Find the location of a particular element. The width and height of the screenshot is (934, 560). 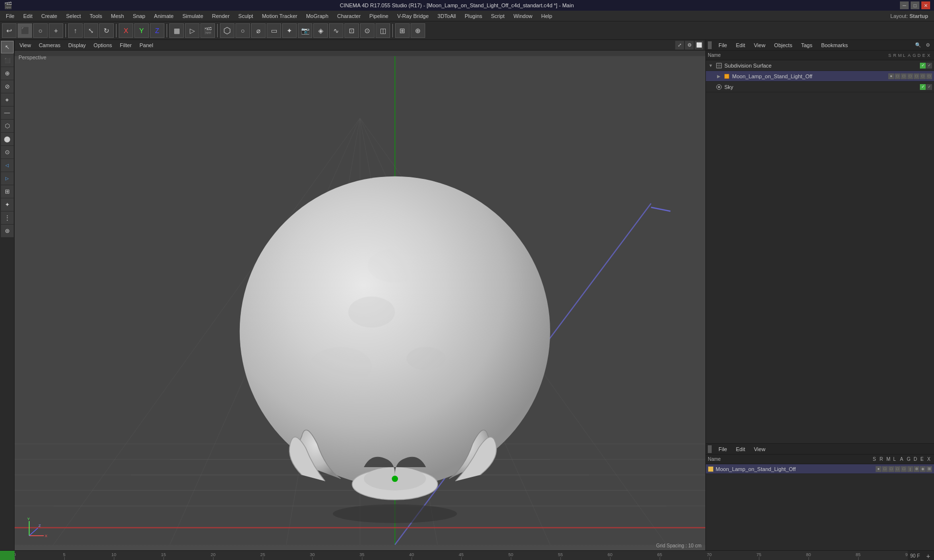

obj-menu-view: View is located at coordinates (760, 45).